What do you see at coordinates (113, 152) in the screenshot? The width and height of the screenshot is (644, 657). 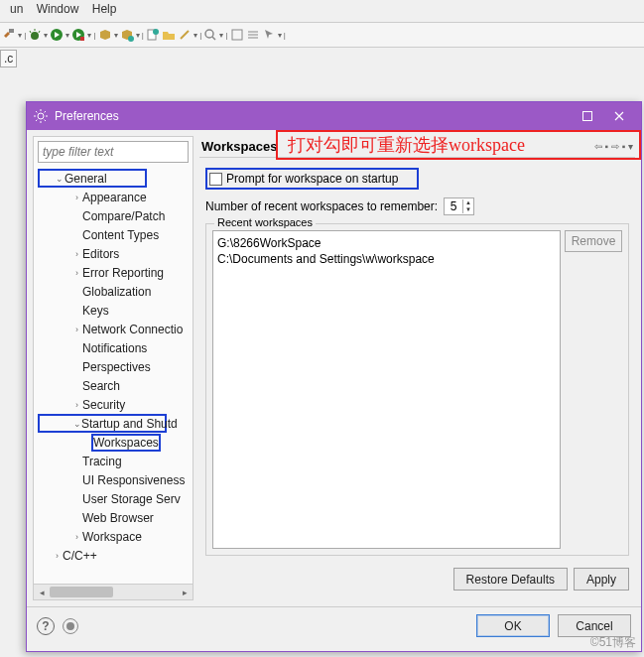 I see `filter-input` at bounding box center [113, 152].